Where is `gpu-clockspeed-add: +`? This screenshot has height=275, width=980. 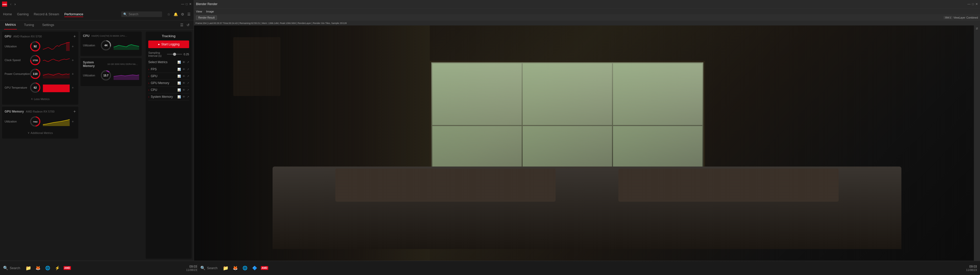 gpu-clockspeed-add: + is located at coordinates (74, 60).